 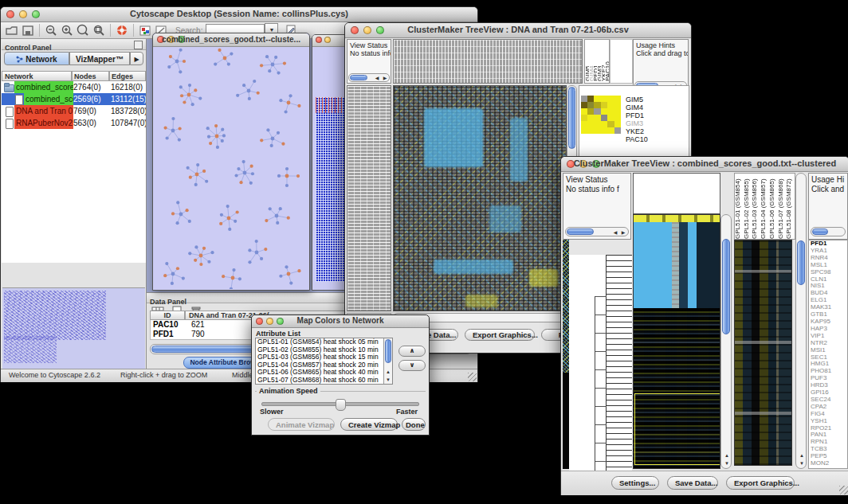 What do you see at coordinates (829, 443) in the screenshot?
I see `gene-label: RPN1` at bounding box center [829, 443].